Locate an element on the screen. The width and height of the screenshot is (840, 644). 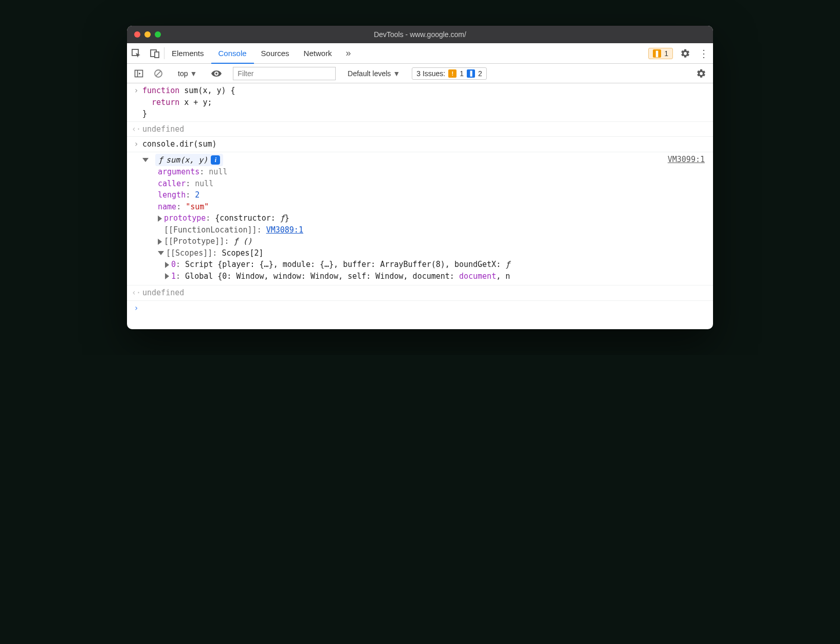
inspect-icon is located at coordinates (136, 53).